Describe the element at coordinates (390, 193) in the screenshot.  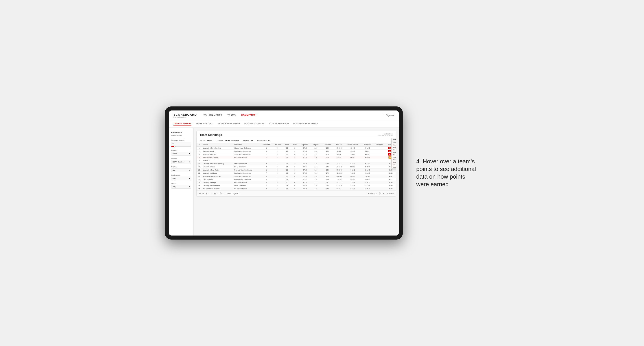
I see `share-button: ↗ Share` at that location.